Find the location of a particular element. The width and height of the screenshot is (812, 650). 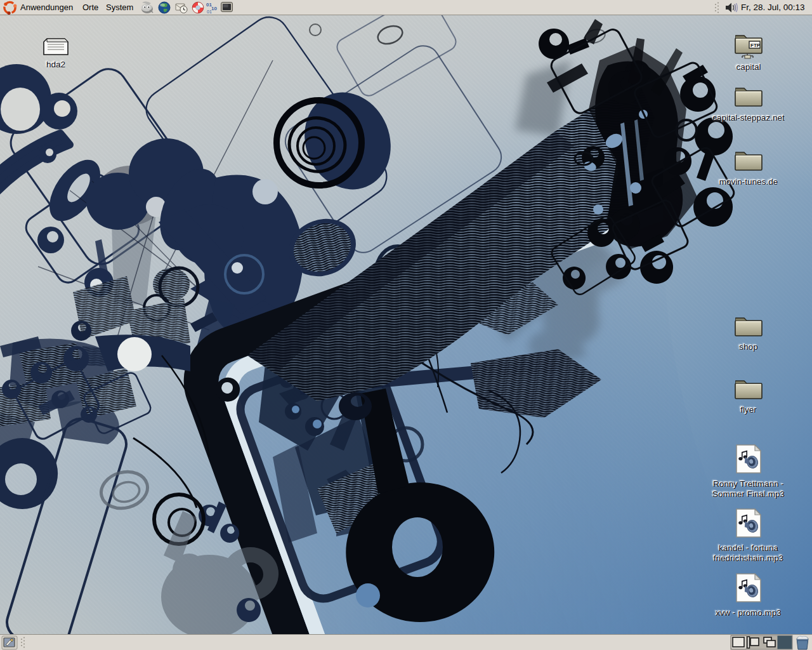

svg-text: FTP is located at coordinates (756, 46).